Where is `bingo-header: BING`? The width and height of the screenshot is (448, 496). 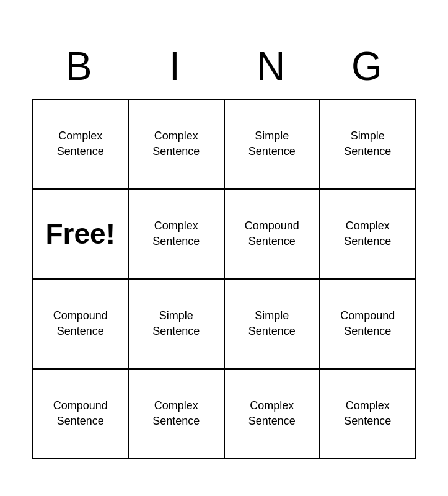
bingo-header: BING is located at coordinates (224, 68).